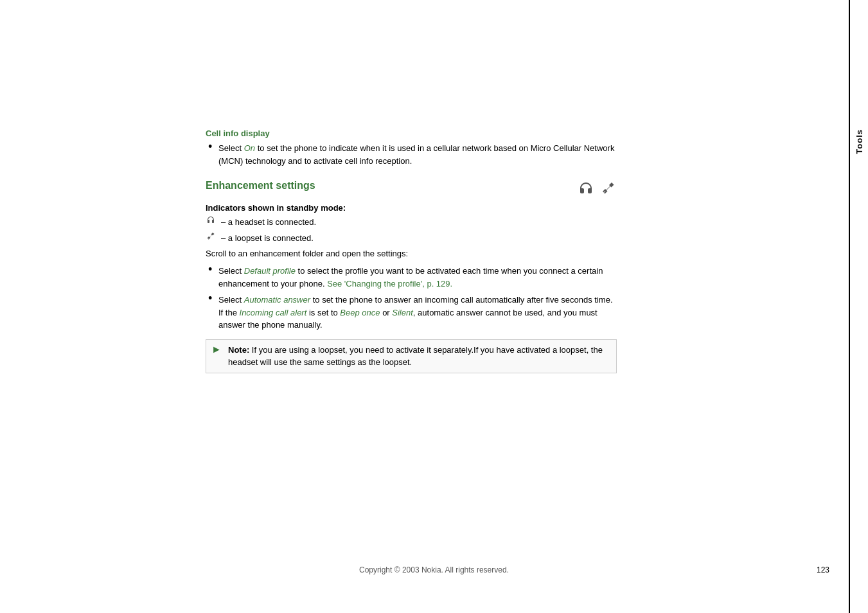 The width and height of the screenshot is (868, 613). Describe the element at coordinates (420, 356) in the screenshot. I see `note-text: Note: If you are using a loopset, you ne…` at that location.